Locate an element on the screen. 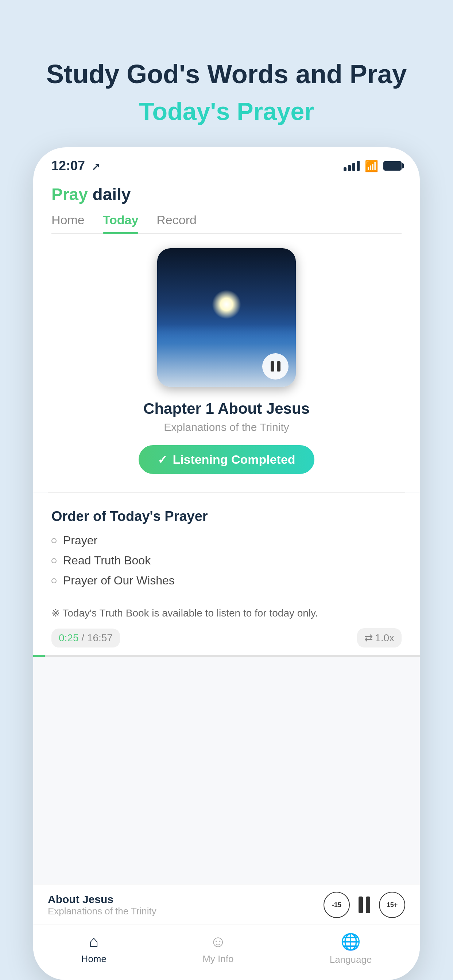  album-art-glow is located at coordinates (226, 304).